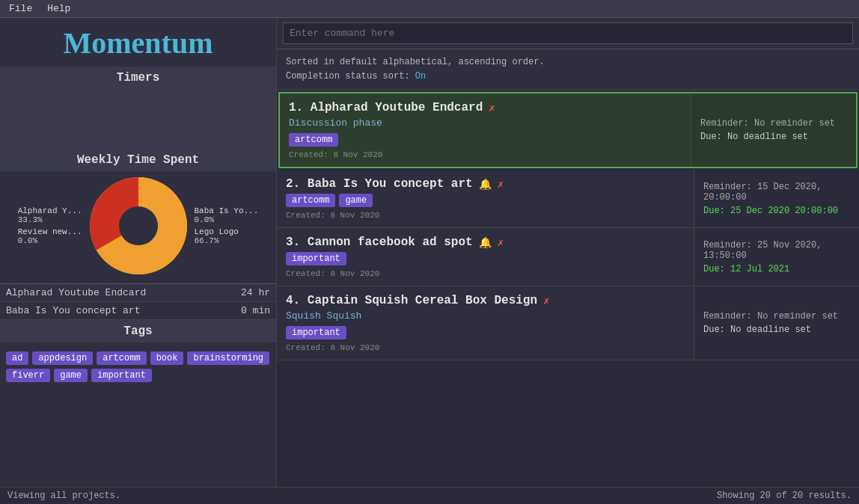 Image resolution: width=859 pixels, height=504 pixels. What do you see at coordinates (50, 232) in the screenshot?
I see `chart-label-review-name: Review new...` at bounding box center [50, 232].